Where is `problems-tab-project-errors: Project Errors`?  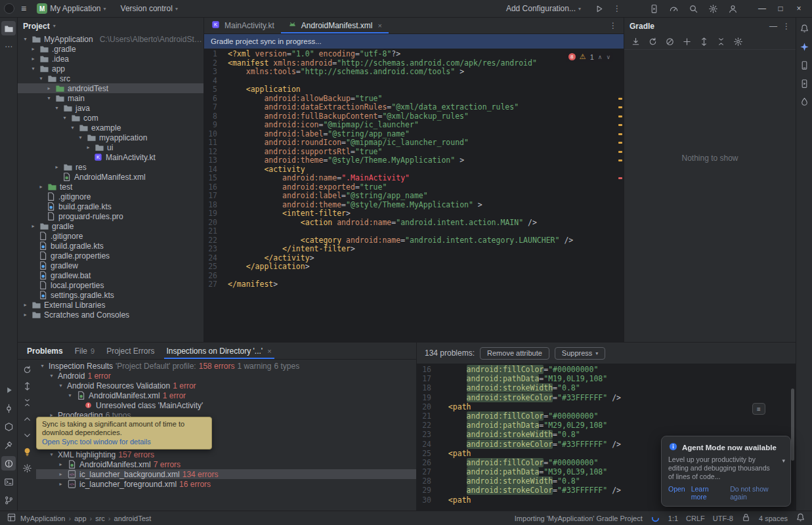 problems-tab-project-errors: Project Errors is located at coordinates (130, 350).